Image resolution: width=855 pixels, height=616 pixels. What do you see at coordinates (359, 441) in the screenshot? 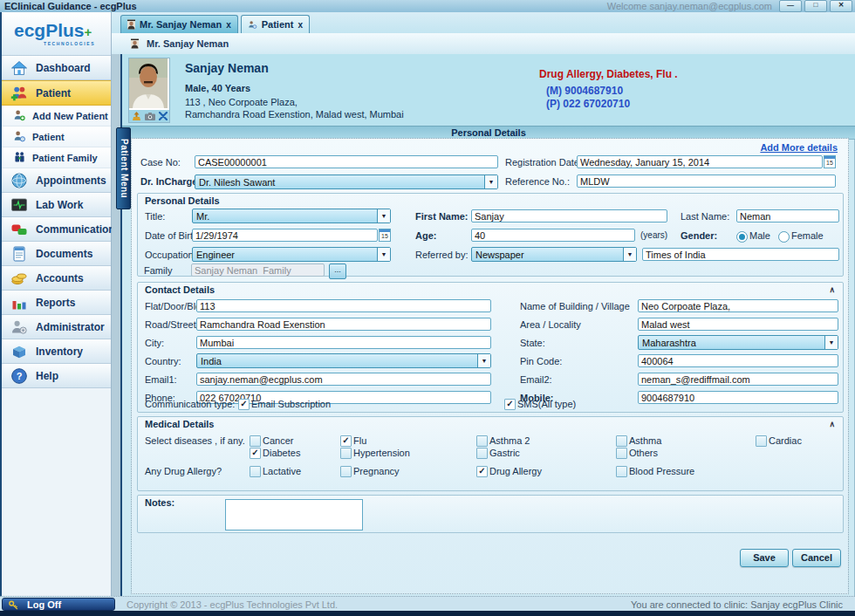
I see `checkbox-label: Flu` at bounding box center [359, 441].